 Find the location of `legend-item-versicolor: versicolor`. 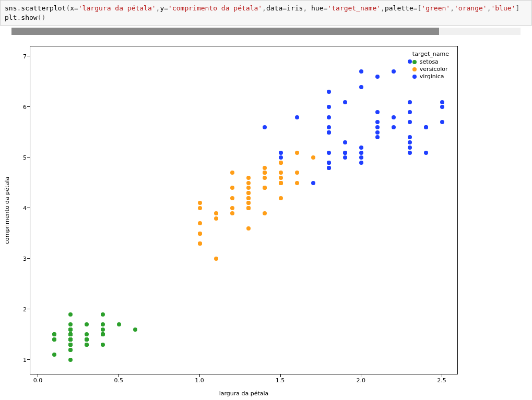

legend-item-versicolor: versicolor is located at coordinates (431, 69).